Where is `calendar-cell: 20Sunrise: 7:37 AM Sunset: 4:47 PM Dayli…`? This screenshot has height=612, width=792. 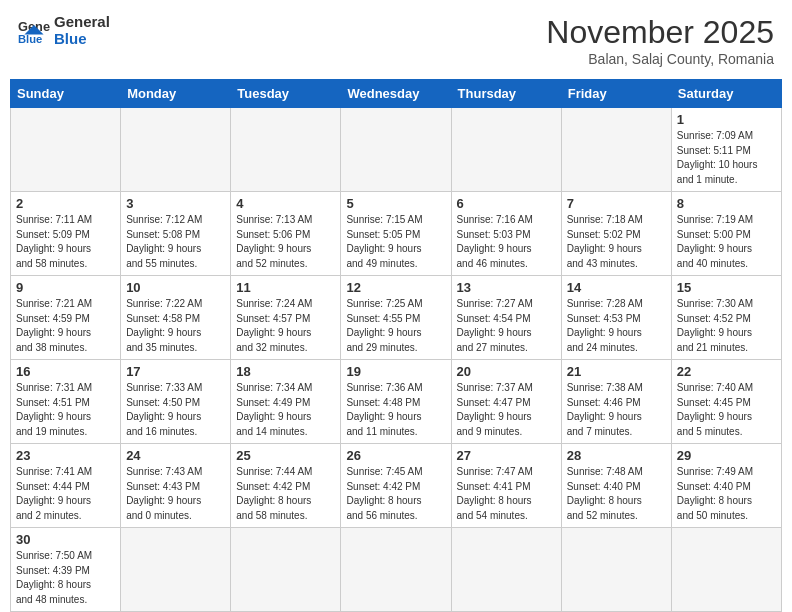
calendar-cell: 20Sunrise: 7:37 AM Sunset: 4:47 PM Dayli… is located at coordinates (506, 402).